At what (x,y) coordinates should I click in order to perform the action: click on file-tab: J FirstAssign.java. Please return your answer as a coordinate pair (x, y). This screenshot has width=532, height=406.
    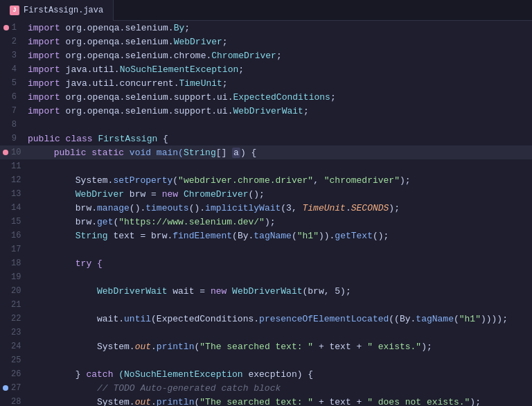
    Looking at the image, I should click on (57, 10).